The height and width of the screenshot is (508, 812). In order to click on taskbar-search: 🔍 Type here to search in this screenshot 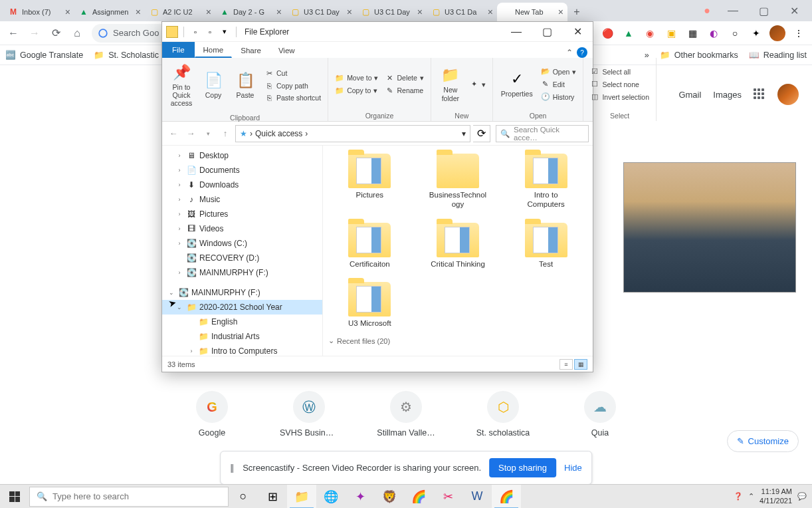, I will do `click(129, 497)`.